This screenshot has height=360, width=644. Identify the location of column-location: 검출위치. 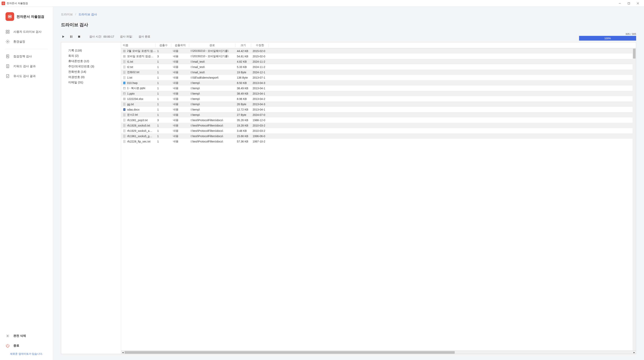
(180, 45).